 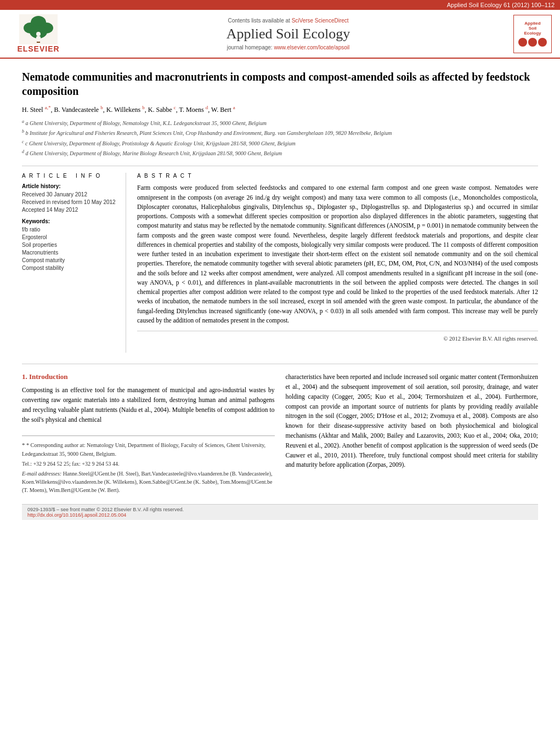 I want to click on footnote-emails: E-mail addresses: Hanne.Steel@UGent.be (…, so click(x=148, y=482).